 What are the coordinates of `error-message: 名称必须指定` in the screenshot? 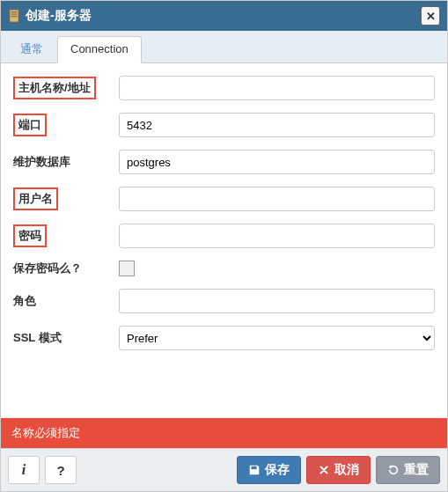 It's located at (46, 433).